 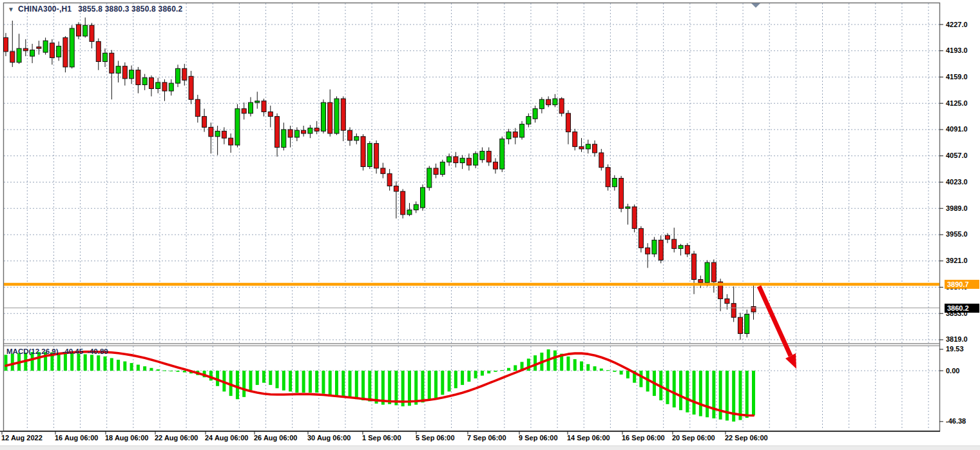 I want to click on window-bottom-strip, so click(x=490, y=447).